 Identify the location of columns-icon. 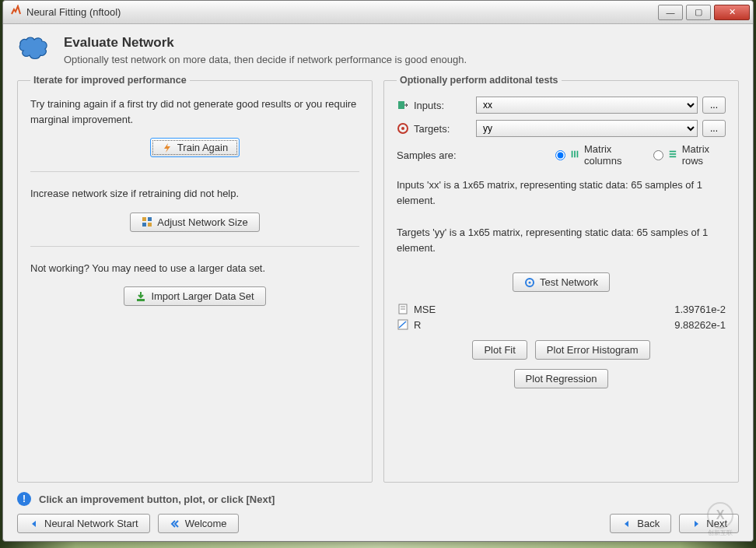
(575, 155).